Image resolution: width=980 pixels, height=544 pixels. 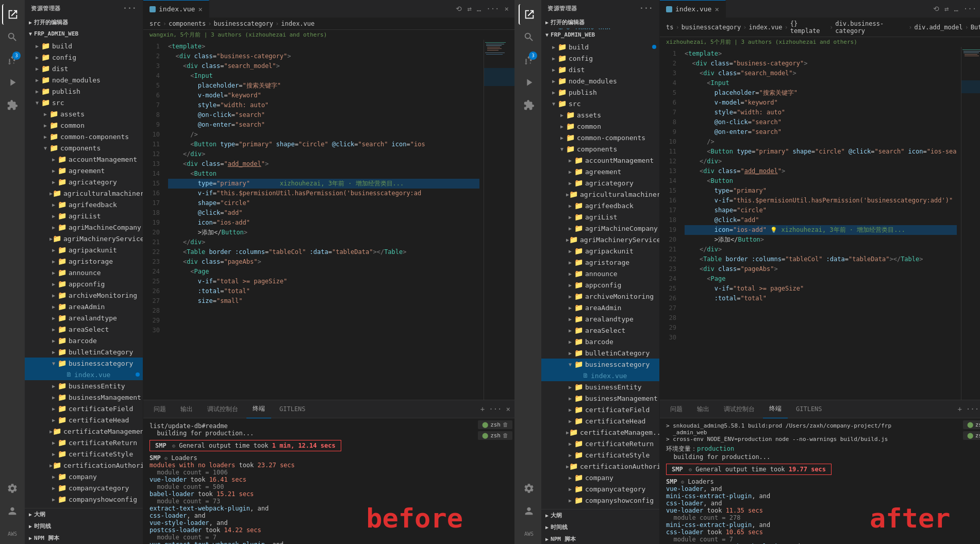 I want to click on right-folder-agri-machine: ▶📁 agriMachineCompany, so click(x=600, y=228).